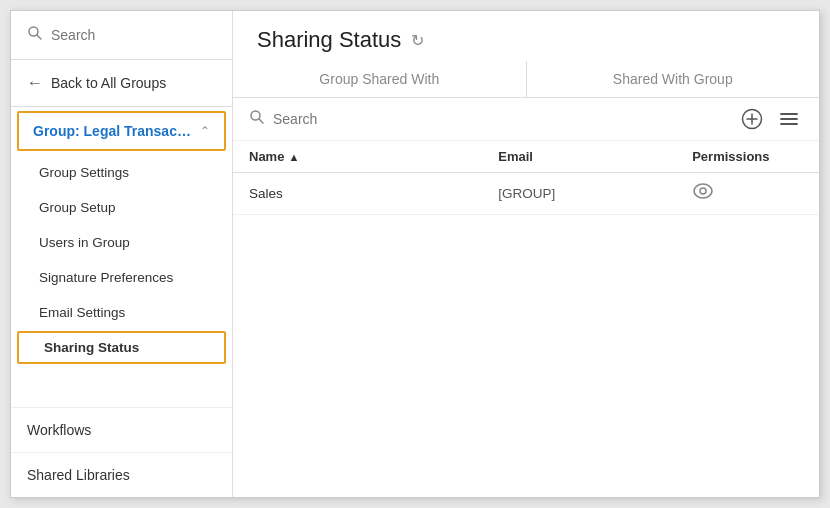 This screenshot has width=830, height=508. Describe the element at coordinates (113, 131) in the screenshot. I see `group-name-label: Group: Legal Transacti...` at that location.